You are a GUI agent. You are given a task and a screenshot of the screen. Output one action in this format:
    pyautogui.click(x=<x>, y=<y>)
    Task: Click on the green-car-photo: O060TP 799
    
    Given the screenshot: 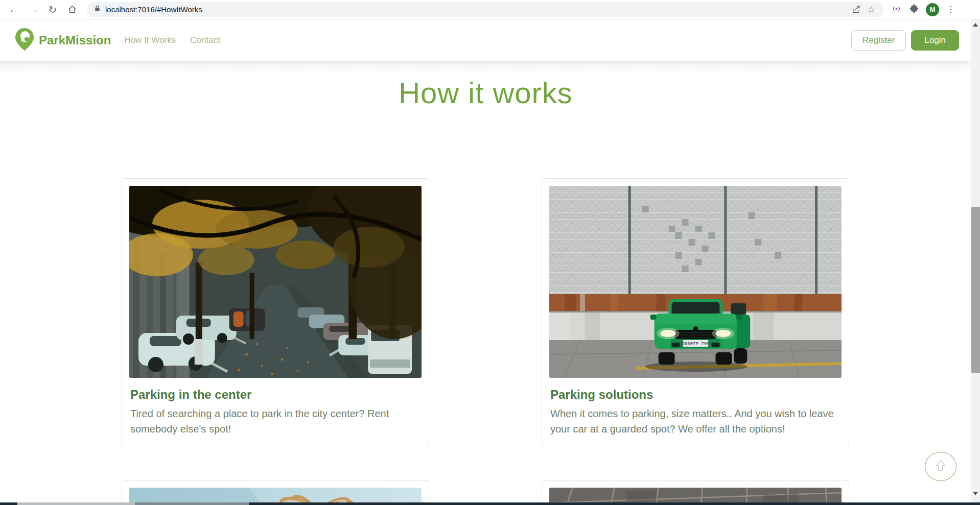 What is the action you would take?
    pyautogui.click(x=695, y=282)
    